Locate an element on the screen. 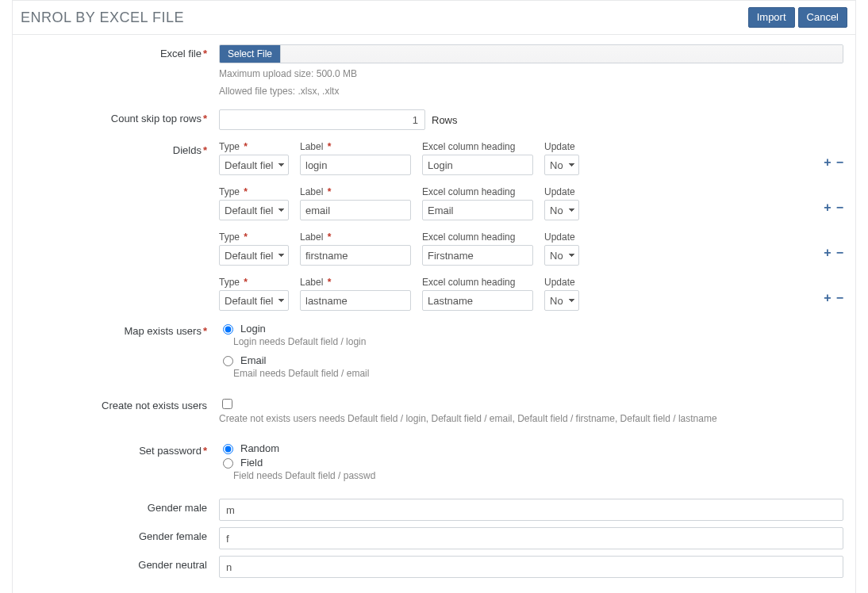 This screenshot has height=593, width=868. file-path-display is located at coordinates (562, 54).